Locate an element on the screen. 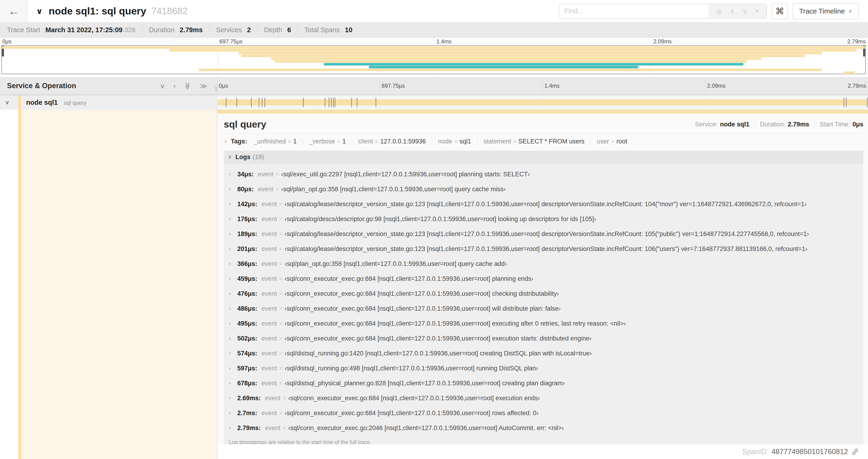 Image resolution: width=868 pixels, height=459 pixels. trace-stat: Services 2 is located at coordinates (233, 30).